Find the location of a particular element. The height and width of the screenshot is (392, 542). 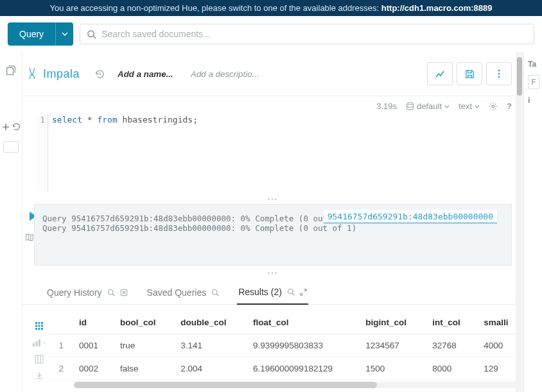

database-name: default is located at coordinates (429, 107).